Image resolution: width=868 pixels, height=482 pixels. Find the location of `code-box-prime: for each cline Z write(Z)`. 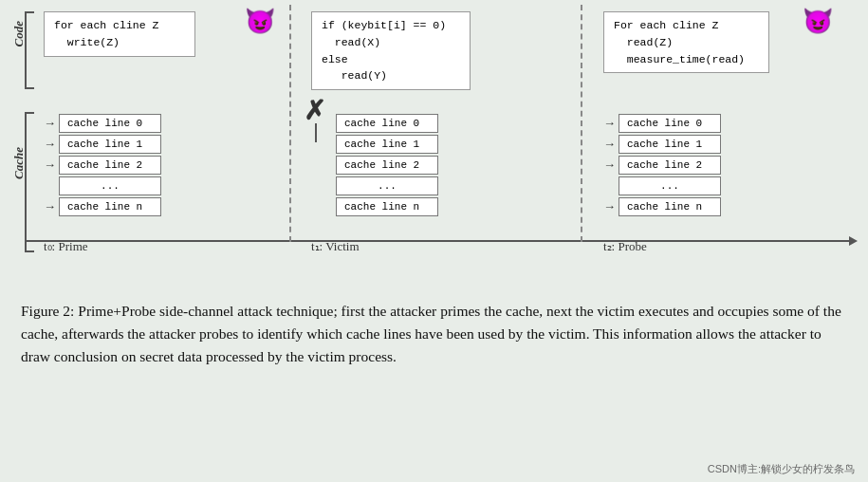

code-box-prime: for each cline Z write(Z) is located at coordinates (120, 34).